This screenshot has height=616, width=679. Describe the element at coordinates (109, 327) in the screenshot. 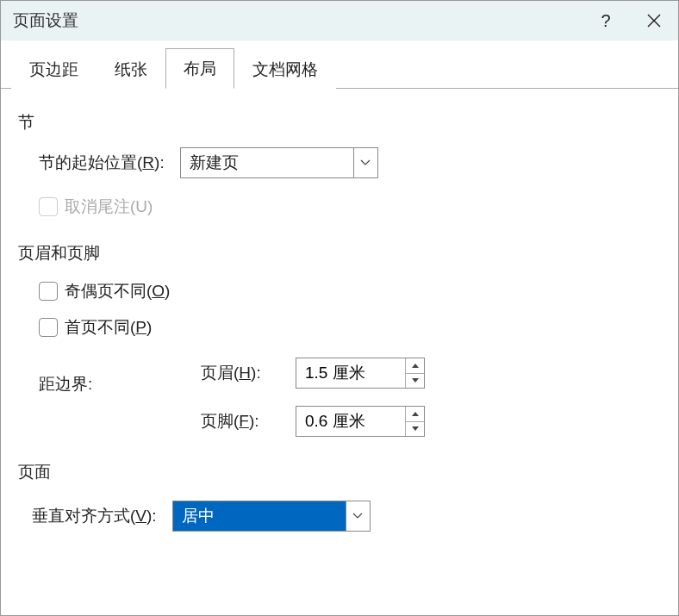

I see `firstpage-label: 首页不同(P)` at that location.